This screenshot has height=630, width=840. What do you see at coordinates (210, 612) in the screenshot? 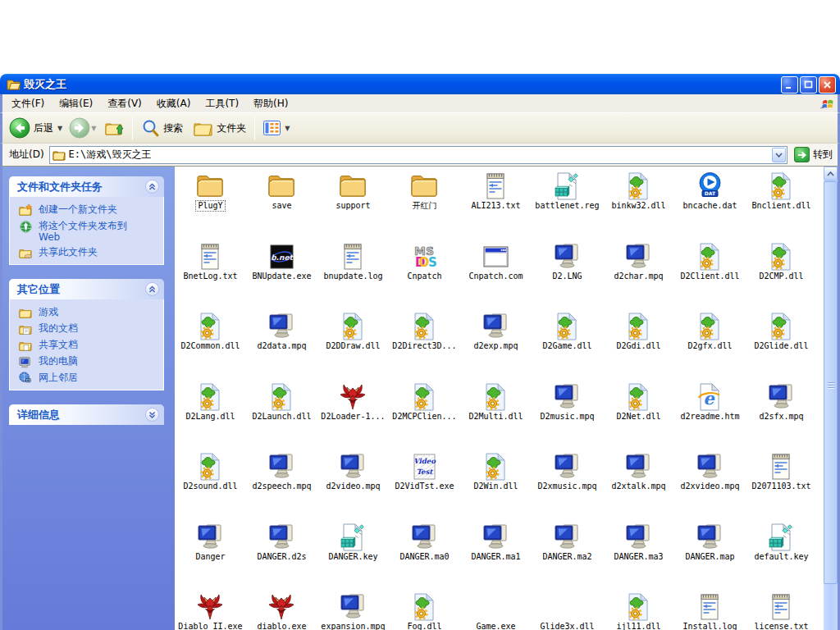
I see `file-item: Diablo II.exe` at bounding box center [210, 612].